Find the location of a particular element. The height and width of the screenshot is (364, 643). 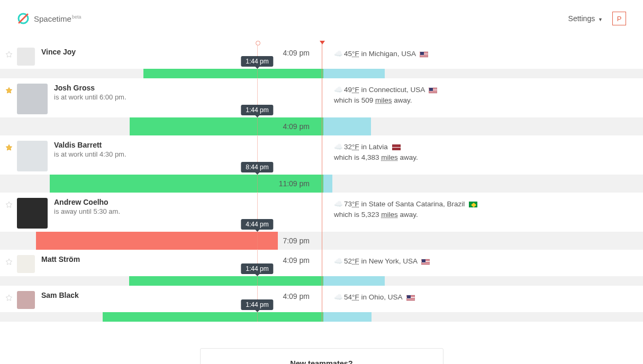

caret-down-icon: ▼ is located at coordinates (600, 20).